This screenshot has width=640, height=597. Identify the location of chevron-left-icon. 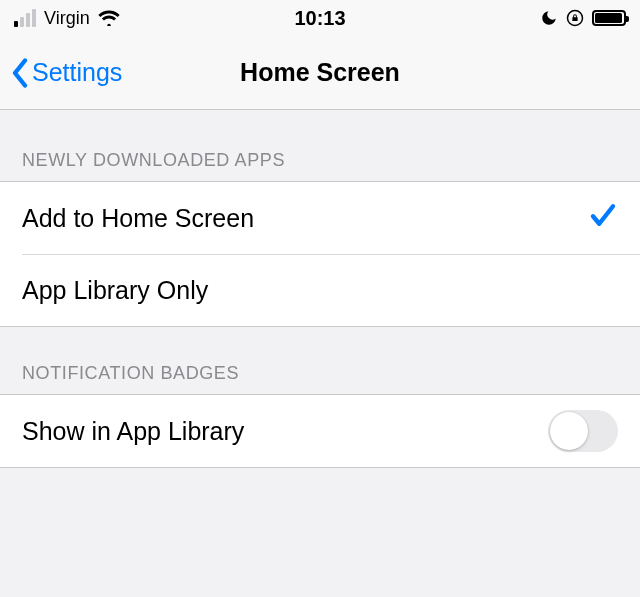
(20, 73).